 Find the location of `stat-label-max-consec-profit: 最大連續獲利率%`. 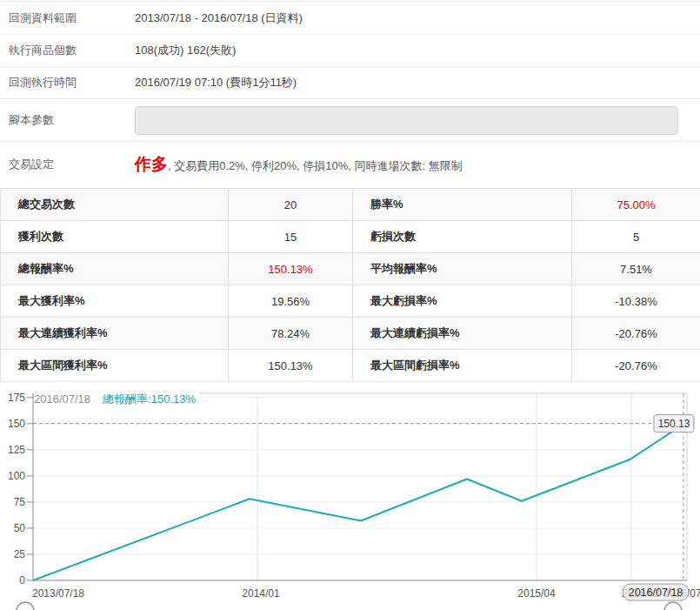

stat-label-max-consec-profit: 最大連續獲利率% is located at coordinates (115, 334).